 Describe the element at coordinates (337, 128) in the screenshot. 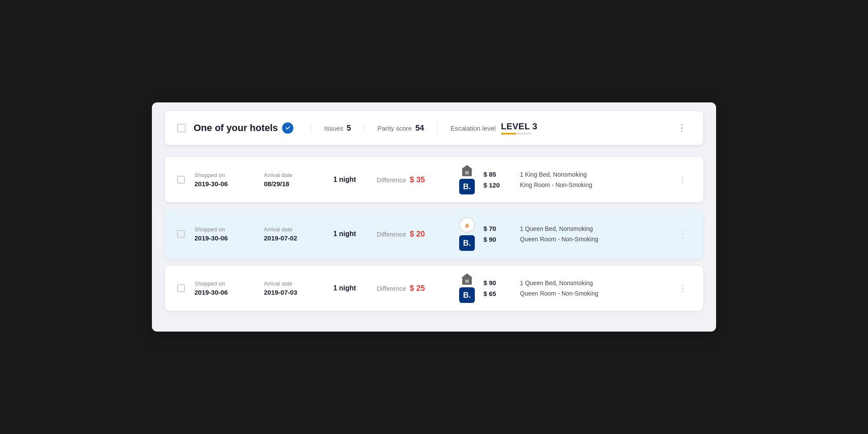

I see `issues-stat: Issues 5` at that location.